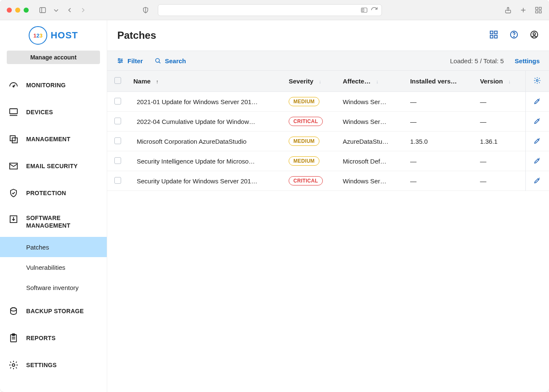 This screenshot has width=549, height=392. Describe the element at coordinates (43, 10) in the screenshot. I see `sidebar-toggle-icon` at that location.